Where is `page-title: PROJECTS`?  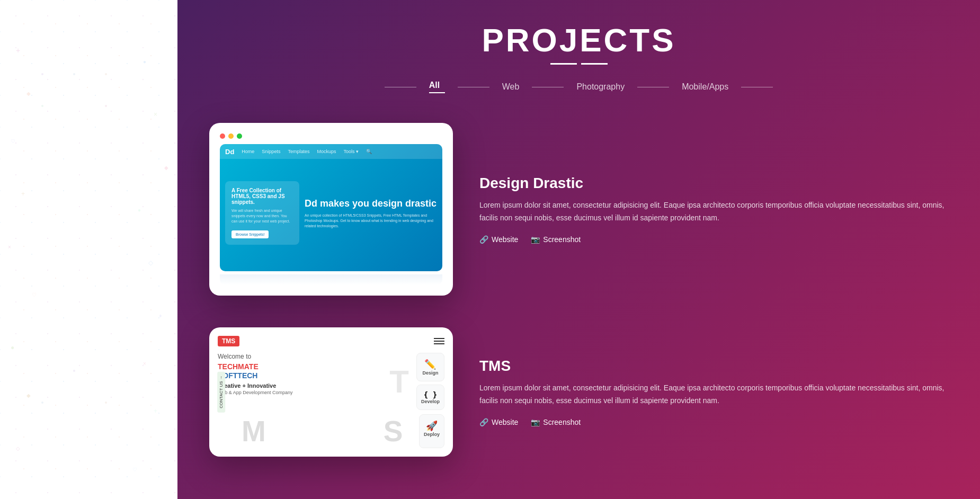 page-title: PROJECTS is located at coordinates (578, 40).